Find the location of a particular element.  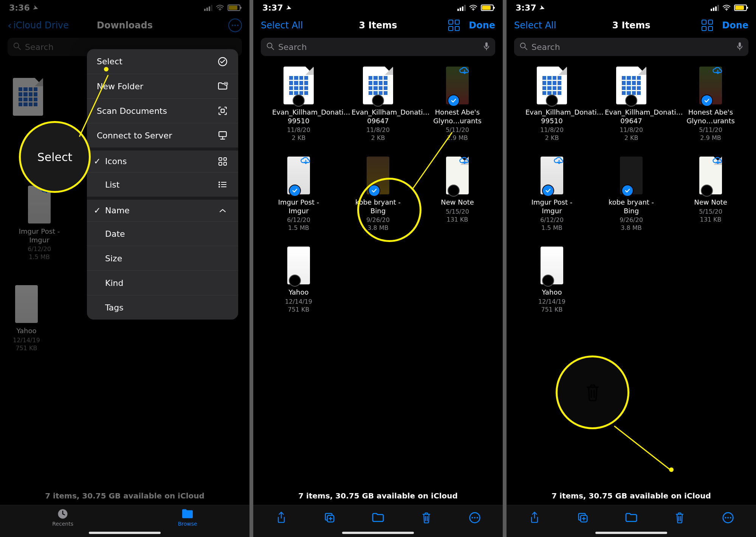

file-name: Honest Abe's Glyno…urants is located at coordinates (457, 116).